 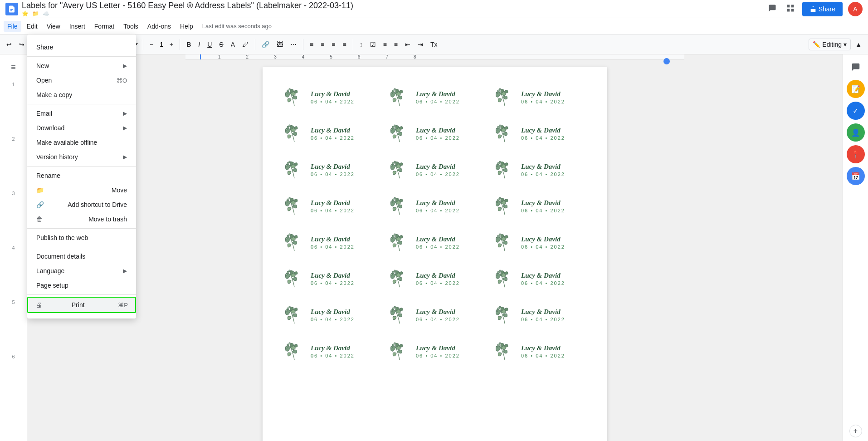 What do you see at coordinates (221, 44) in the screenshot?
I see `strikethrough-button: S` at bounding box center [221, 44].